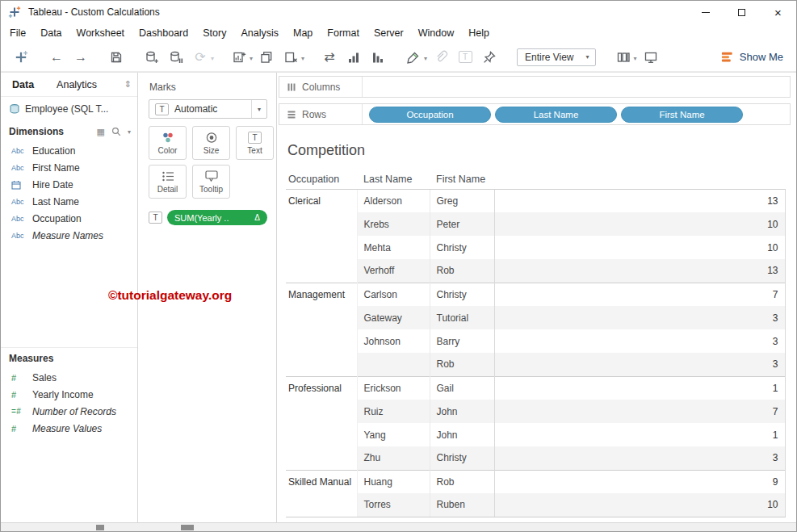 This screenshot has width=797, height=532. I want to click on pill-last-name: Last Name, so click(556, 115).